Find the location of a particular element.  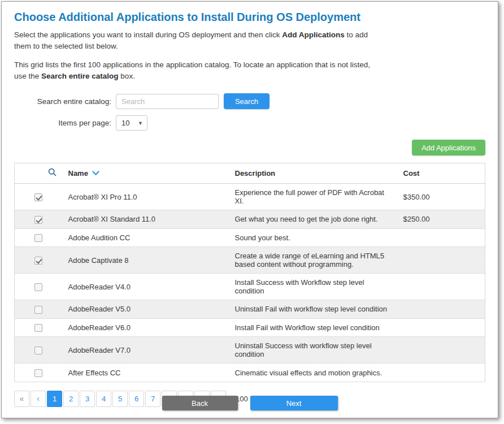

filter-header-cell is located at coordinates (38, 174).